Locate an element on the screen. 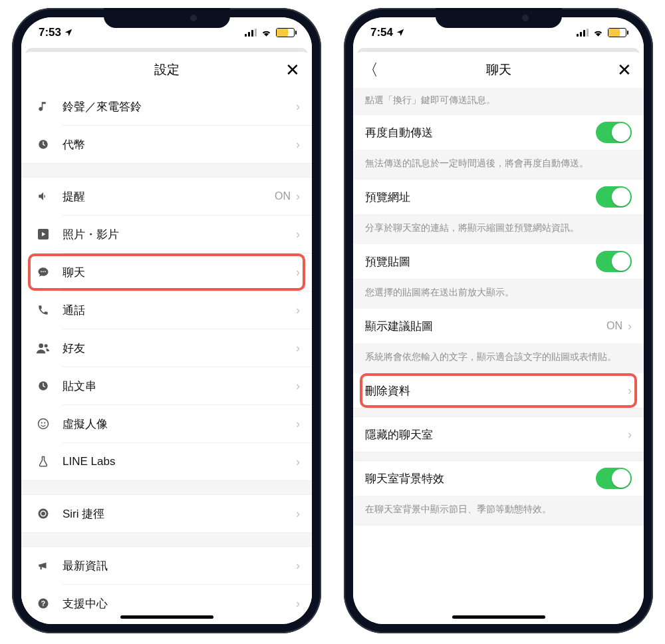  back-button: 〈 is located at coordinates (370, 70).